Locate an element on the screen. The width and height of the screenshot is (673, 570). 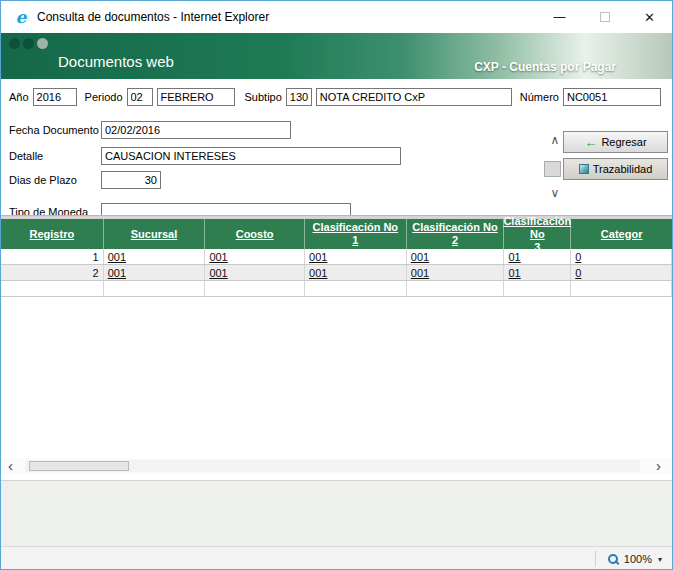
status-bar: 100% ▾ is located at coordinates (336, 558).